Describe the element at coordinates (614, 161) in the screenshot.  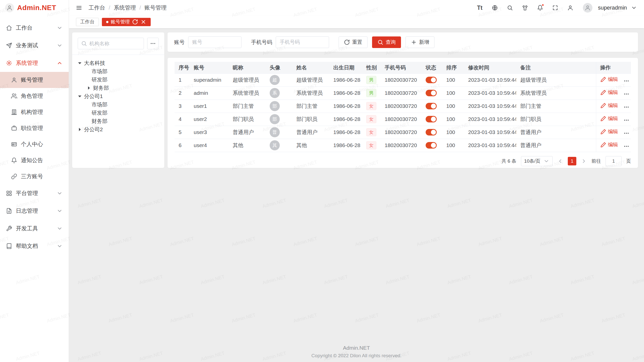
I see `goto-page-input` at that location.